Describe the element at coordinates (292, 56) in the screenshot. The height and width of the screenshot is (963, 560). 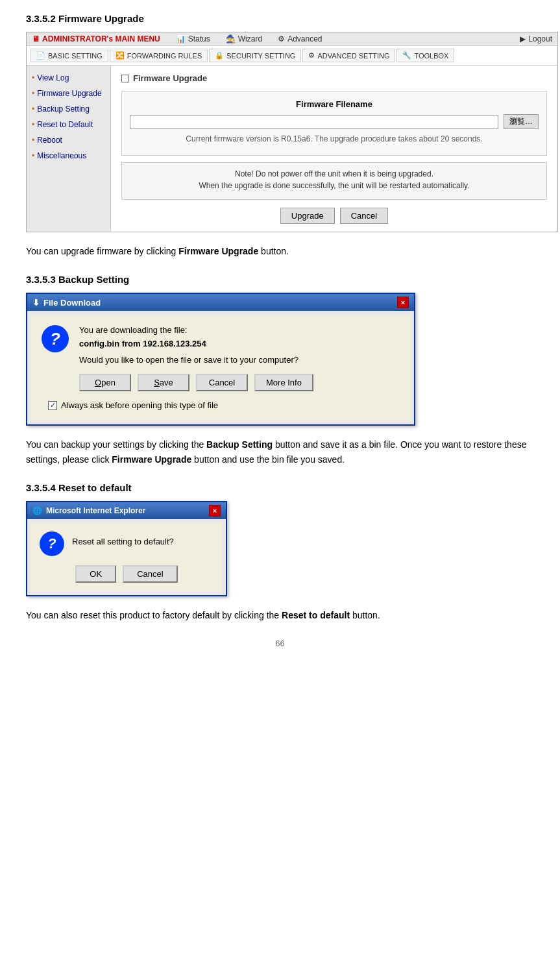
I see `sub-nav-bar: 📄 BASIC SETTING 🔀 FORWARDING RULES 🔒 SEC…` at that location.